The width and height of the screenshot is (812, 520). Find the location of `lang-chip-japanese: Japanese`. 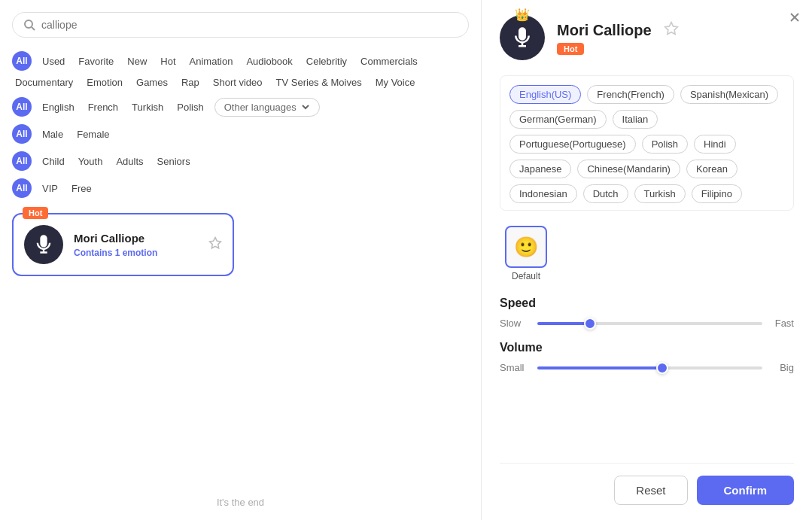

lang-chip-japanese: Japanese is located at coordinates (540, 169).